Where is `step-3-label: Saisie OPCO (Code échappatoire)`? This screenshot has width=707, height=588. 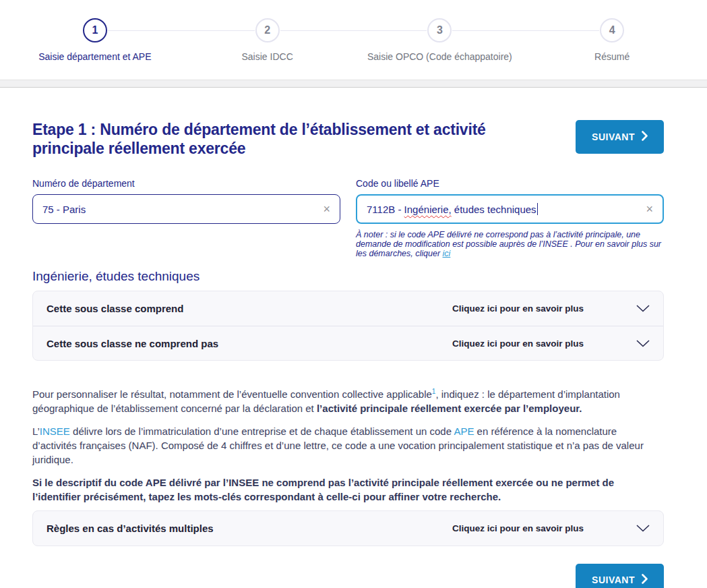 step-3-label: Saisie OPCO (Code échappatoire) is located at coordinates (439, 57).